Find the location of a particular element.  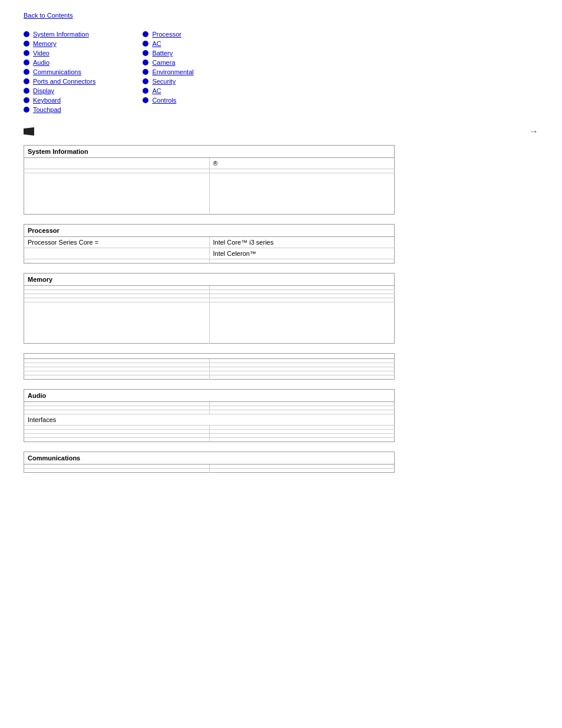

communications-table: Communications is located at coordinates (209, 462).